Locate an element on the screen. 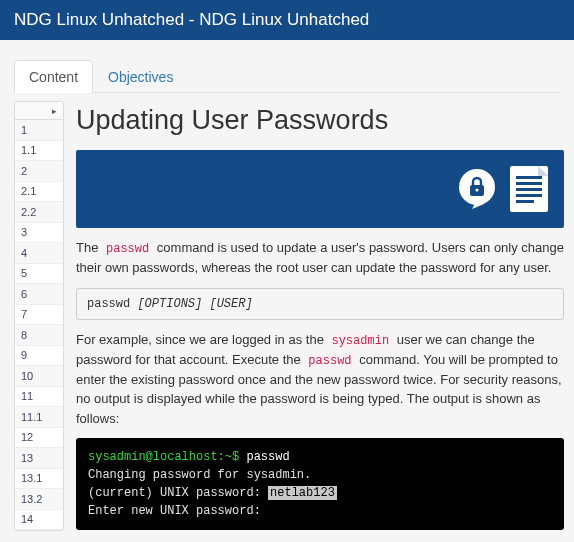 This screenshot has width=574, height=542. term-highlight: netlab123 is located at coordinates (302, 493).